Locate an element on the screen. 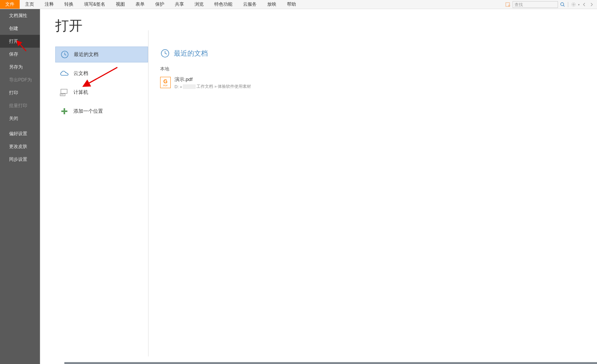  dropdown-icon: ▾ is located at coordinates (579, 5).